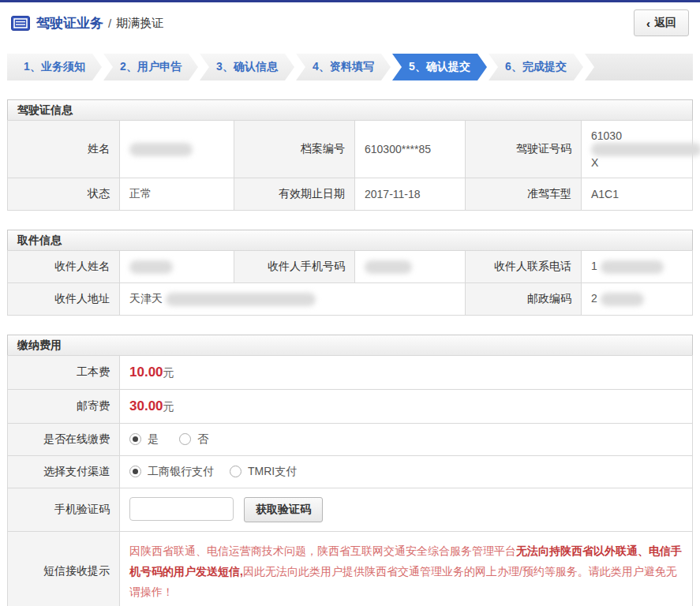 The image size is (700, 606). I want to click on step-5-confirm-submit: 5、确认提交, so click(440, 67).